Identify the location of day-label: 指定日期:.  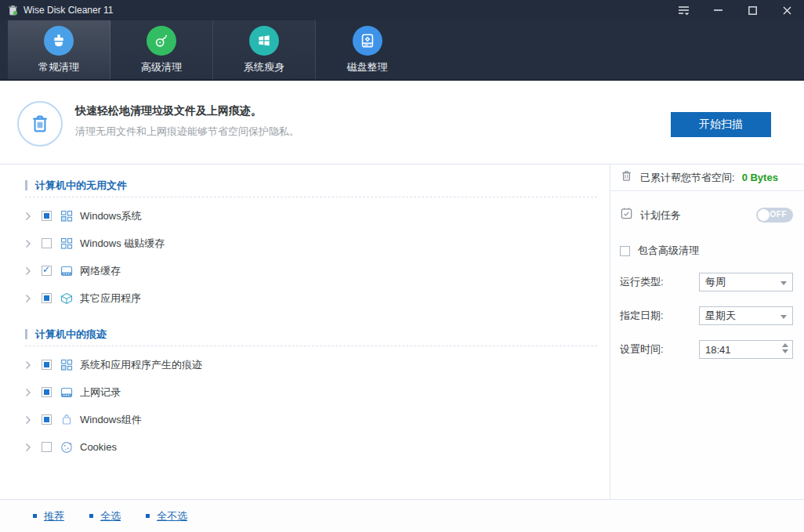
(642, 316).